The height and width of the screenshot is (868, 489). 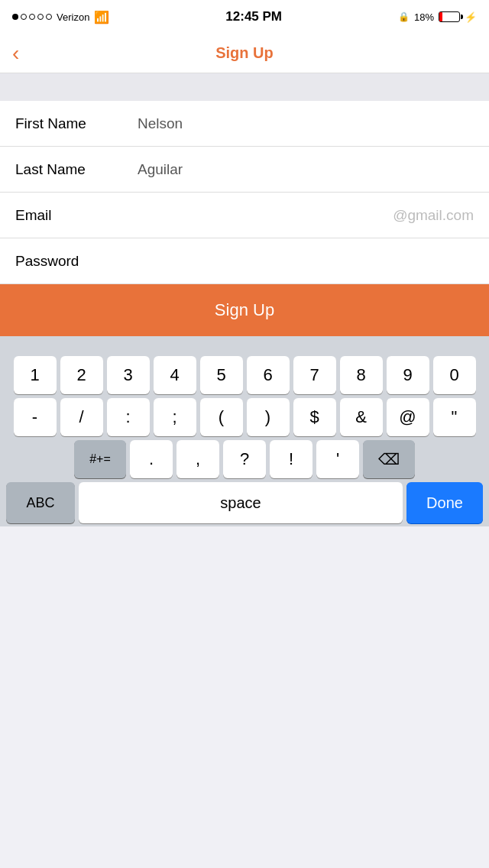 I want to click on space-key: space, so click(x=241, y=503).